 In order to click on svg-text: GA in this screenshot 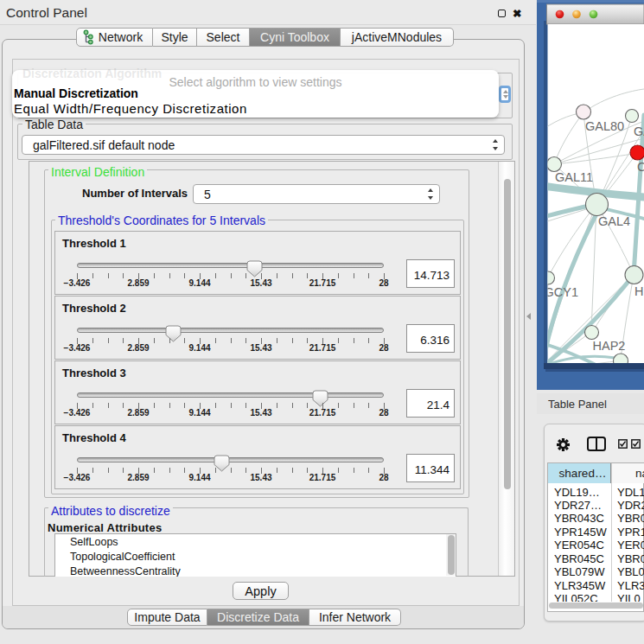, I will do `click(639, 131)`.